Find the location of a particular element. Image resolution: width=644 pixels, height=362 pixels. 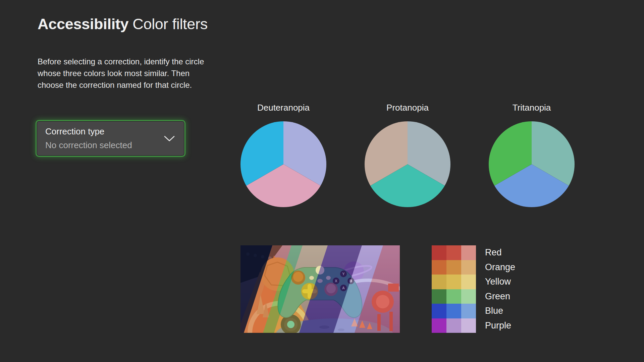

deuteranopia-test-circle is located at coordinates (283, 164).